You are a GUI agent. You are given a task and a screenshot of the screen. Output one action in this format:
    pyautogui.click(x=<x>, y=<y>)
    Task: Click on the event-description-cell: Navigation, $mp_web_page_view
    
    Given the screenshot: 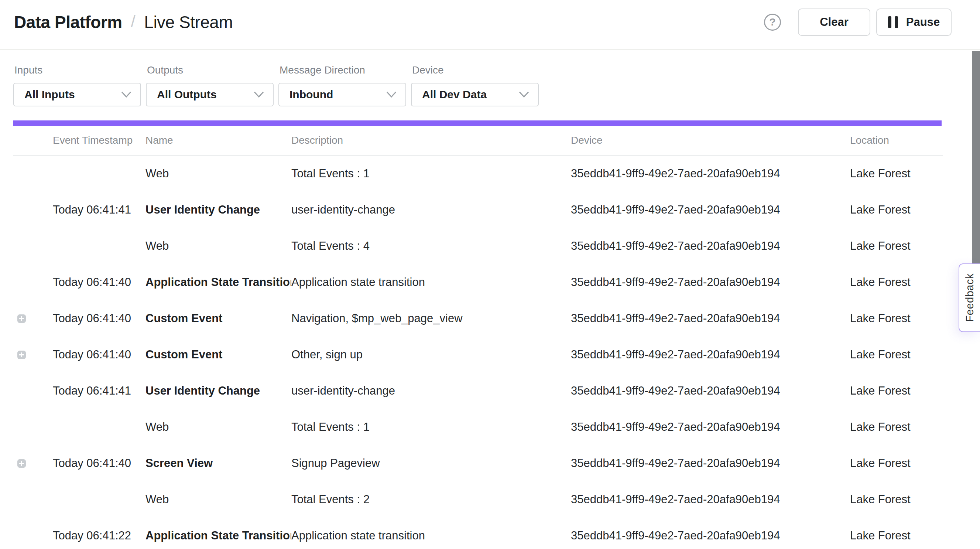 What is the action you would take?
    pyautogui.click(x=431, y=318)
    